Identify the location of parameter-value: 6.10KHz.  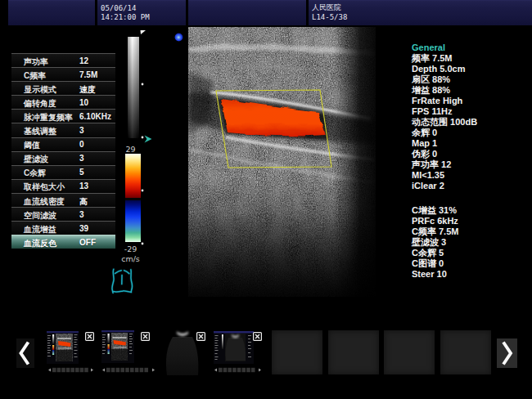
(95, 116).